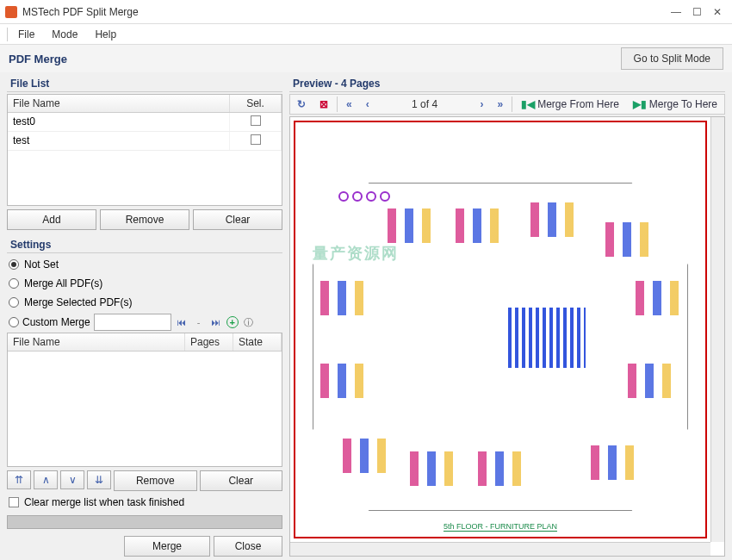  Describe the element at coordinates (579, 104) in the screenshot. I see `merge-from-label: Merge From Here` at that location.